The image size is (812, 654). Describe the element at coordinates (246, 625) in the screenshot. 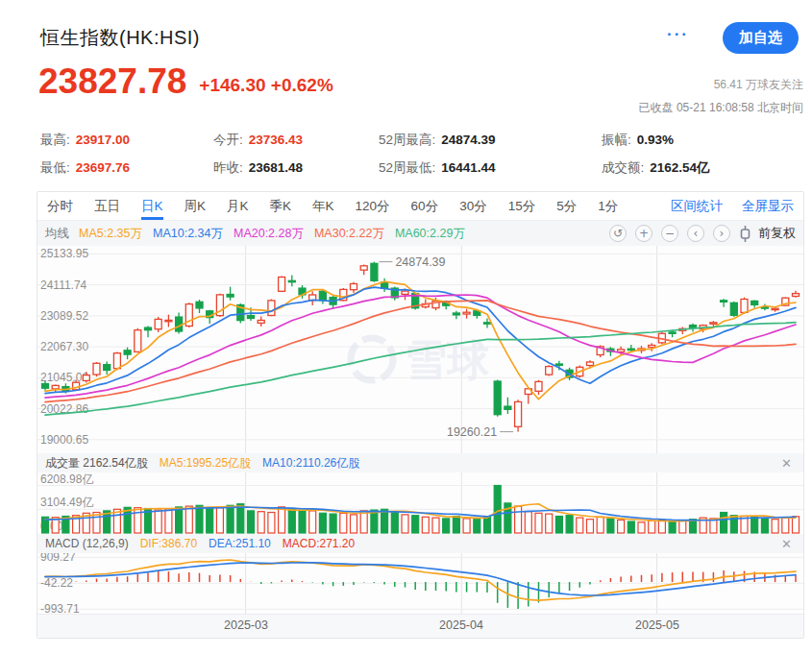

I see `x-axis-label-0: 2025-03` at that location.